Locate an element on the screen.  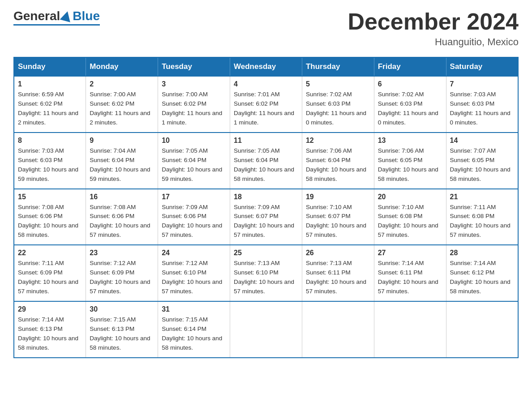
logo-underline is located at coordinates (56, 25).